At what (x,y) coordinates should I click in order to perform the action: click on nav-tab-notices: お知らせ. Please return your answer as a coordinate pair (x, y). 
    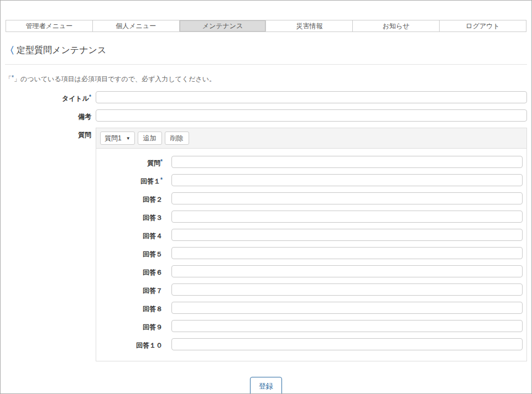
    Looking at the image, I should click on (396, 26).